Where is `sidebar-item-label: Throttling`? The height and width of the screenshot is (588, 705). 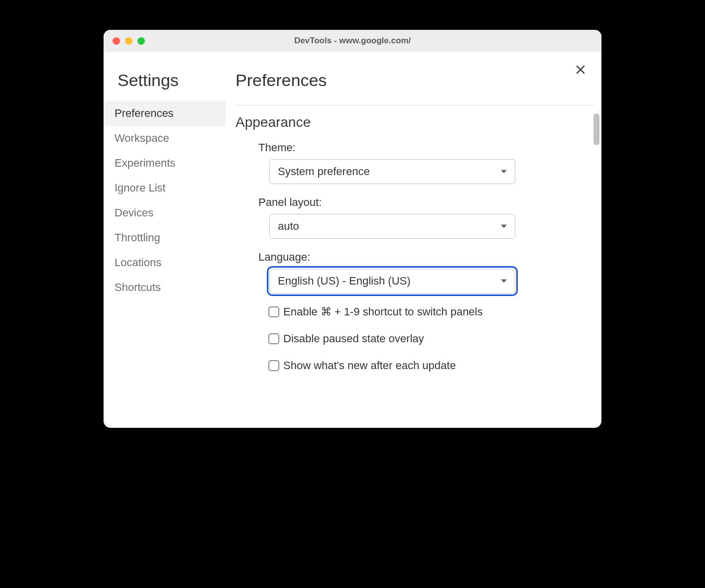
sidebar-item-label: Throttling is located at coordinates (137, 238).